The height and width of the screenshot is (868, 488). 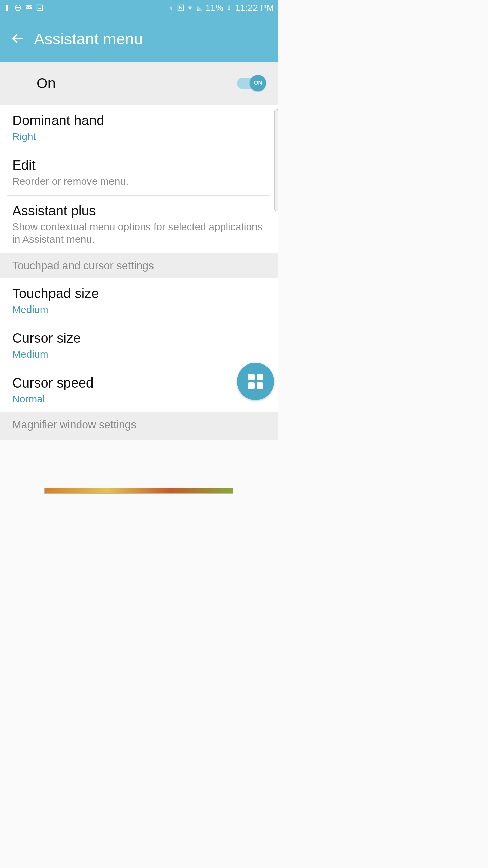 What do you see at coordinates (215, 8) in the screenshot?
I see `battery-percent: 11%` at bounding box center [215, 8].